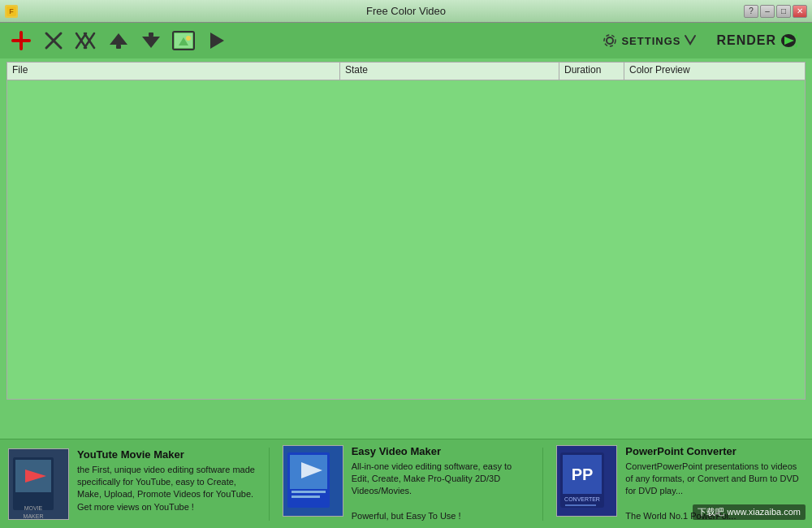 This screenshot has width=812, height=528. What do you see at coordinates (11, 11) in the screenshot?
I see `app-icon: F` at bounding box center [11, 11].